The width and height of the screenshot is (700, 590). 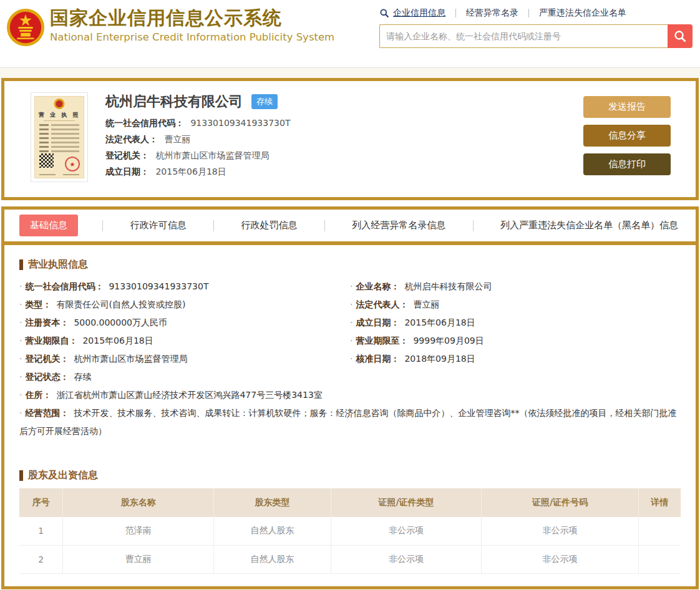 What do you see at coordinates (139, 503) in the screenshot?
I see `col-header-shareholder-name: 股东名称` at bounding box center [139, 503].